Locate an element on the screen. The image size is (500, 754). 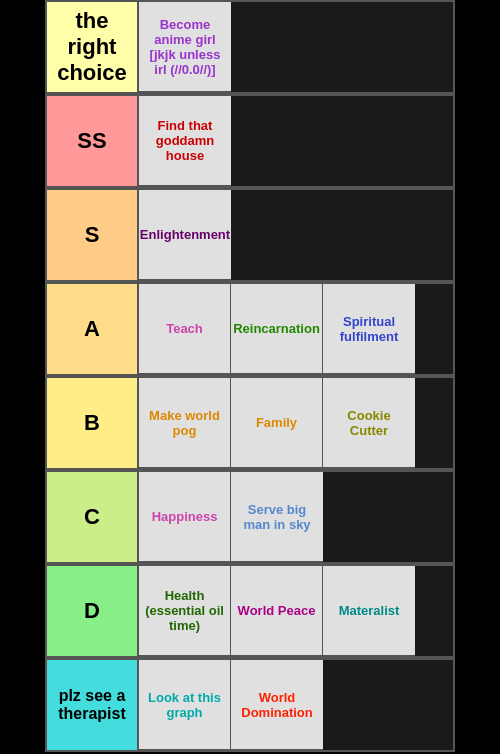
tier-items-top: Become anime girl [jkjk unless irl (//0.… is located at coordinates (296, 47).